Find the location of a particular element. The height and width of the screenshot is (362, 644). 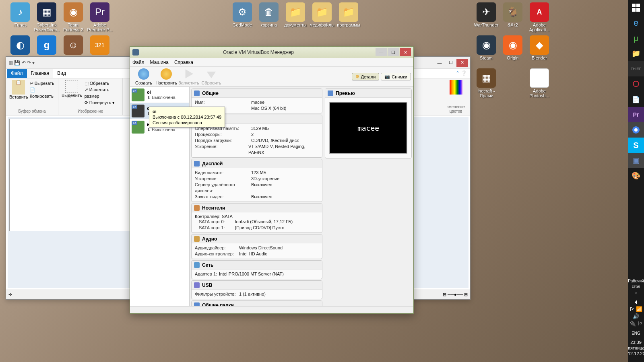

tab-view: Вид is located at coordinates (62, 73).